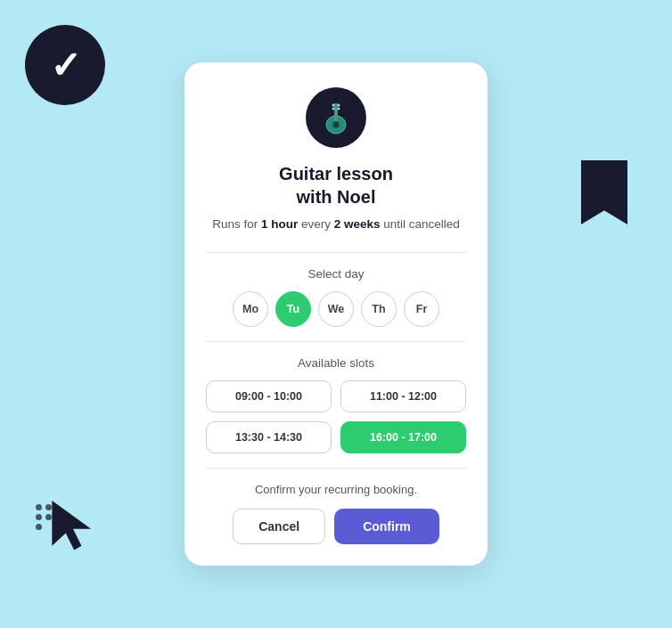  What do you see at coordinates (403, 437) in the screenshot?
I see `slot-1600: 16:00 - 17:00` at bounding box center [403, 437].